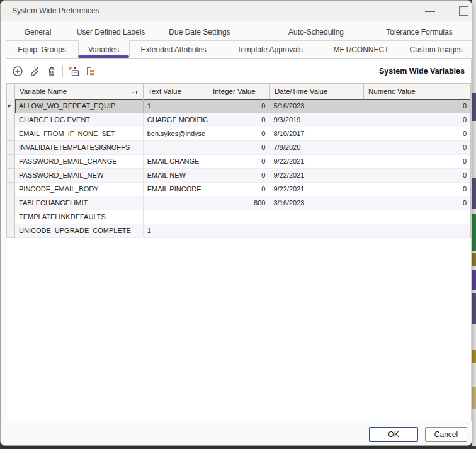 This screenshot has width=476, height=449. What do you see at coordinates (176, 190) in the screenshot?
I see `cell-text-value: EMAIL PINCODE` at bounding box center [176, 190].